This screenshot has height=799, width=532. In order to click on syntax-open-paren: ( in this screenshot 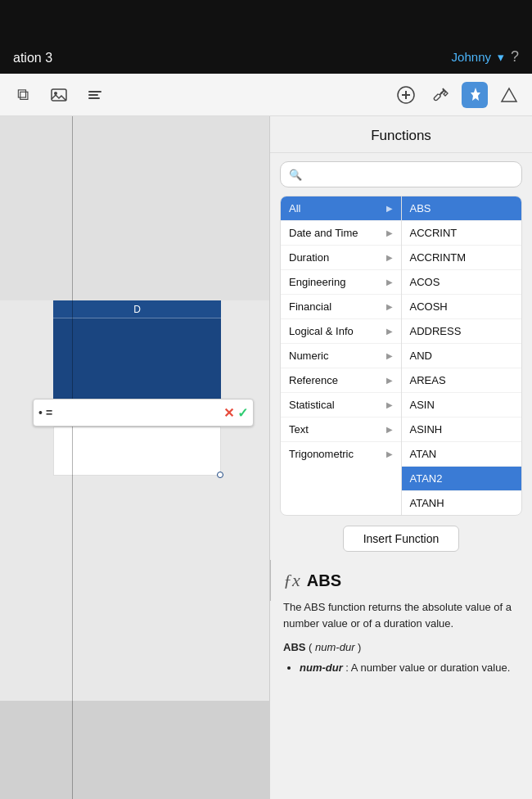, I will do `click(310, 647)`.